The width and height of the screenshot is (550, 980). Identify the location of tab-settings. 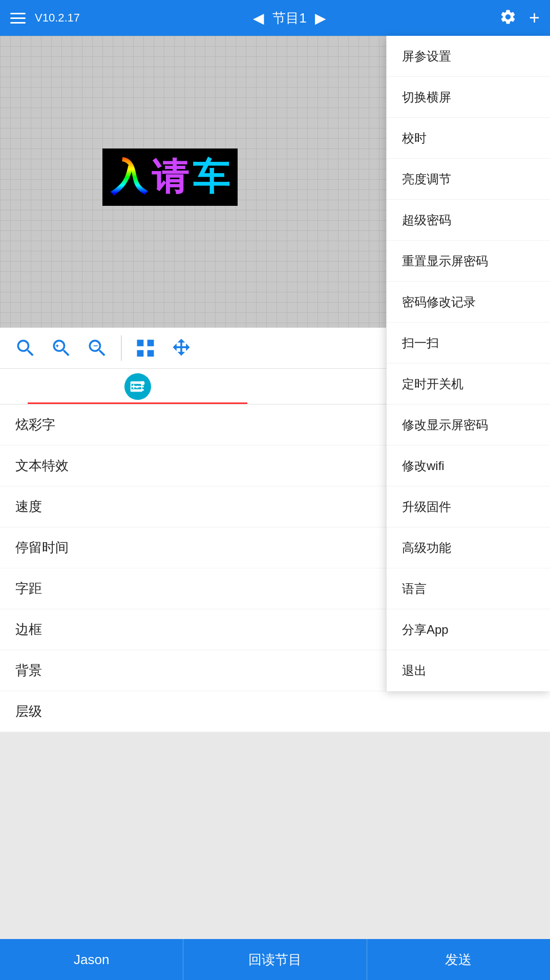
(137, 386).